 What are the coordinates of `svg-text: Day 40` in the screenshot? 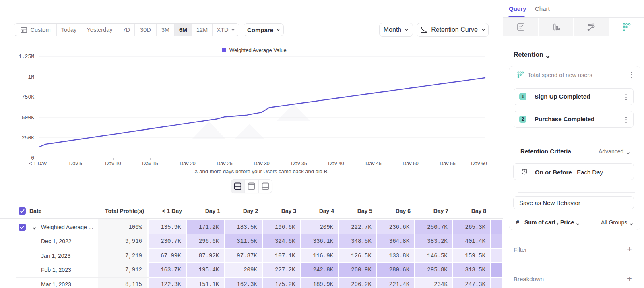 It's located at (336, 163).